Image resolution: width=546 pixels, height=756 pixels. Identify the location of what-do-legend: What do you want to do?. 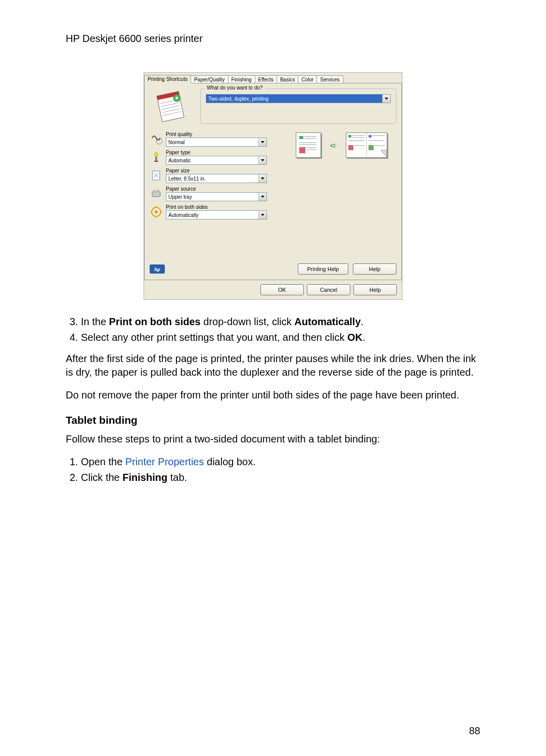
(235, 88).